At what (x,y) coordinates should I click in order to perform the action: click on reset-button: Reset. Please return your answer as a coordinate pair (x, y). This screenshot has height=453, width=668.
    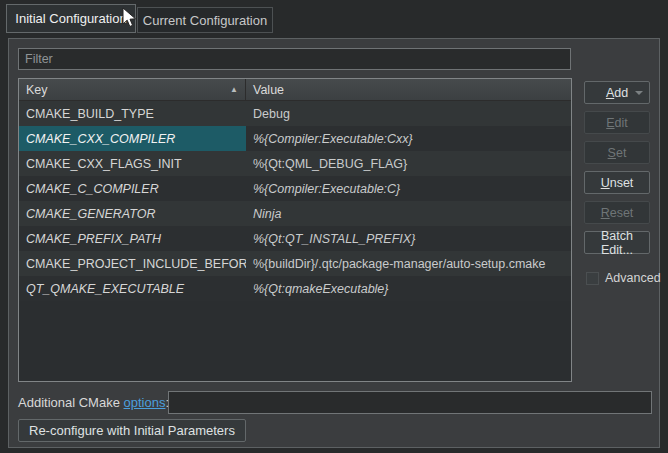
    Looking at the image, I should click on (617, 212).